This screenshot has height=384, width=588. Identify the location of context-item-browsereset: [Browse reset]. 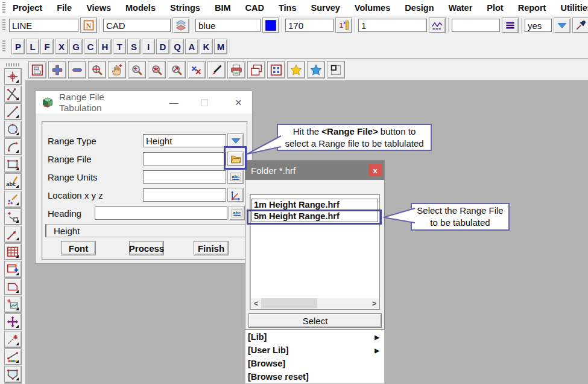
(315, 377).